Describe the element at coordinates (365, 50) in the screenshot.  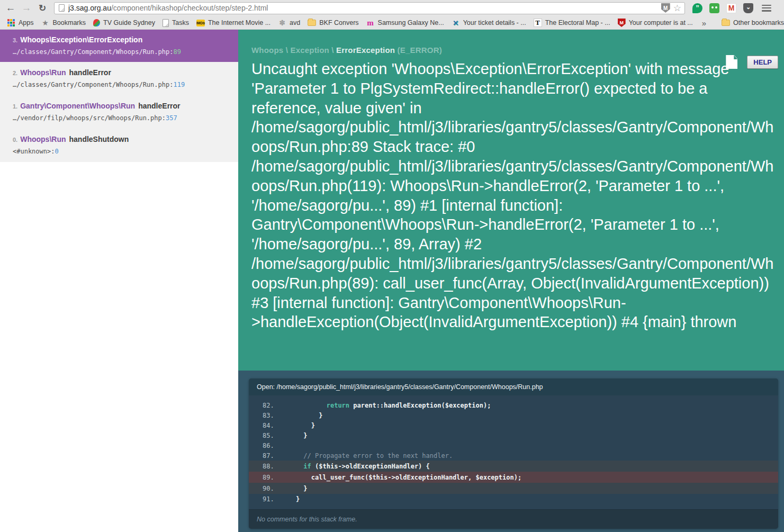
I see `exception-class: ErrorException` at that location.